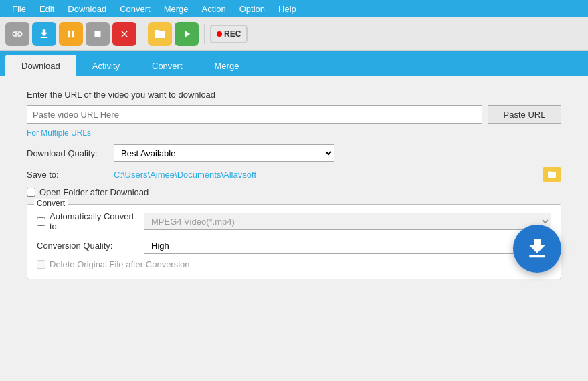 The width and height of the screenshot is (588, 381). Describe the element at coordinates (537, 249) in the screenshot. I see `download-fab-button` at that location.